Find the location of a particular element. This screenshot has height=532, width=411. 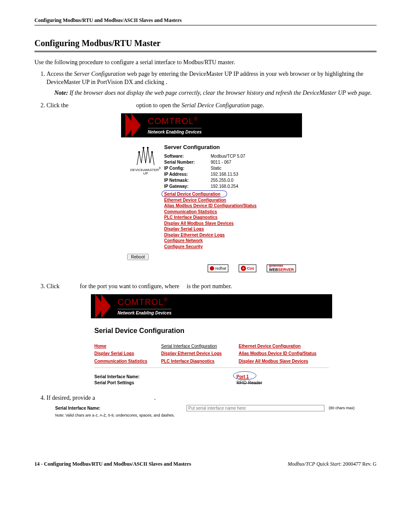

step-2-text-b: option to open the is located at coordinates (159, 105).